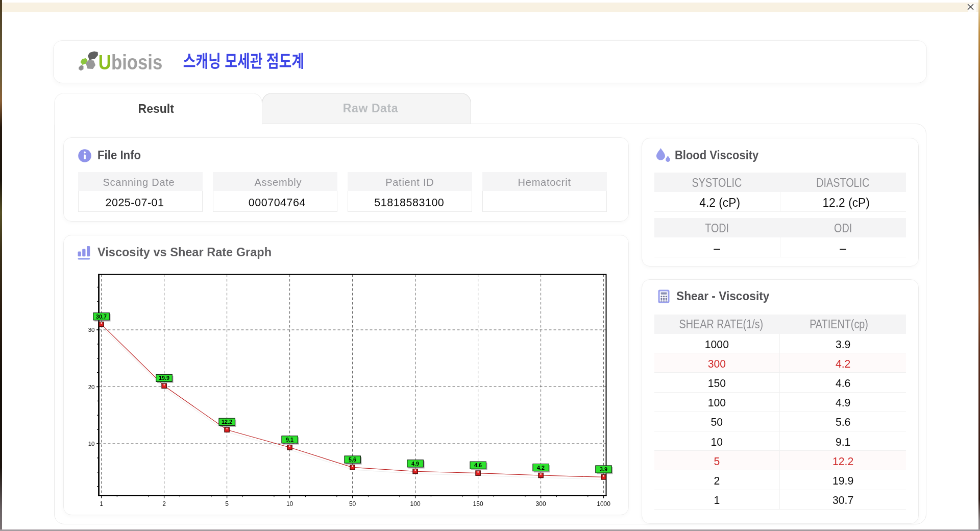 The width and height of the screenshot is (980, 531). Describe the element at coordinates (290, 440) in the screenshot. I see `svg-text: 9.1` at that location.